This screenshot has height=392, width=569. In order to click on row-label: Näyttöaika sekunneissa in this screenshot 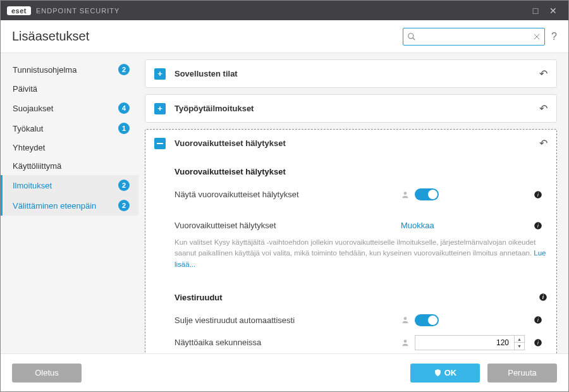, I will do `click(288, 343)`.